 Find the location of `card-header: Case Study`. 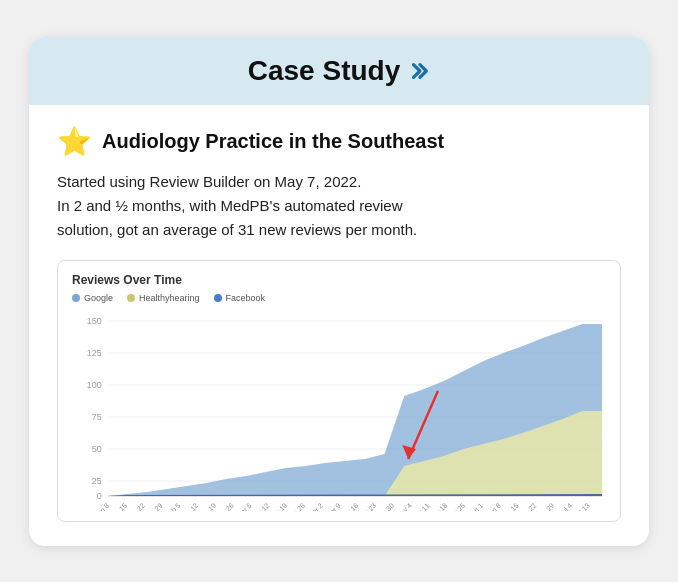

card-header: Case Study is located at coordinates (339, 71).